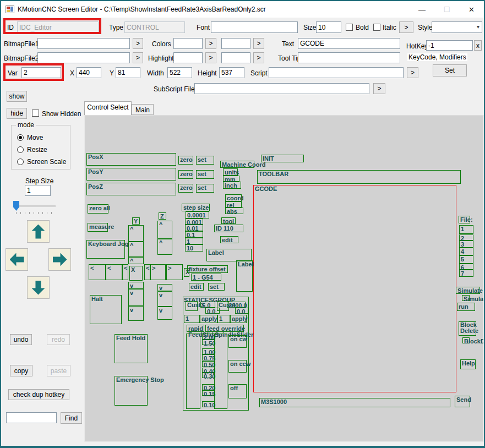 The image size is (485, 448). What do you see at coordinates (39, 231) in the screenshot?
I see `nudge-up-button` at bounding box center [39, 231].